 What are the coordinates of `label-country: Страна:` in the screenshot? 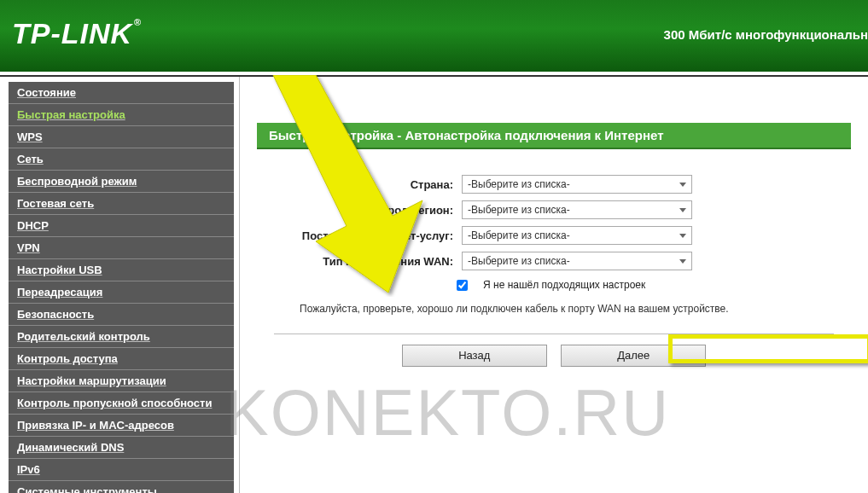 It's located at (368, 184).